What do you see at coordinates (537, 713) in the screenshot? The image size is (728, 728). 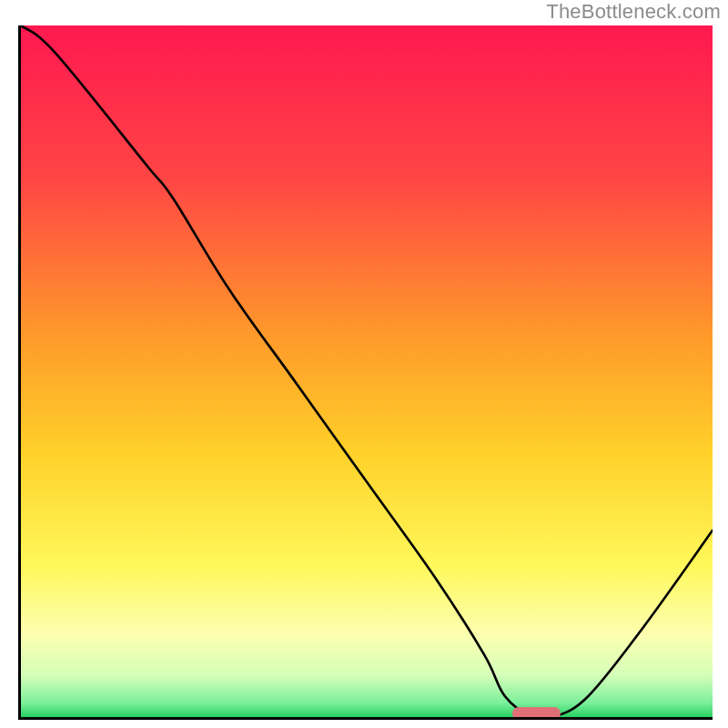 I see `optimal-marker` at bounding box center [537, 713].